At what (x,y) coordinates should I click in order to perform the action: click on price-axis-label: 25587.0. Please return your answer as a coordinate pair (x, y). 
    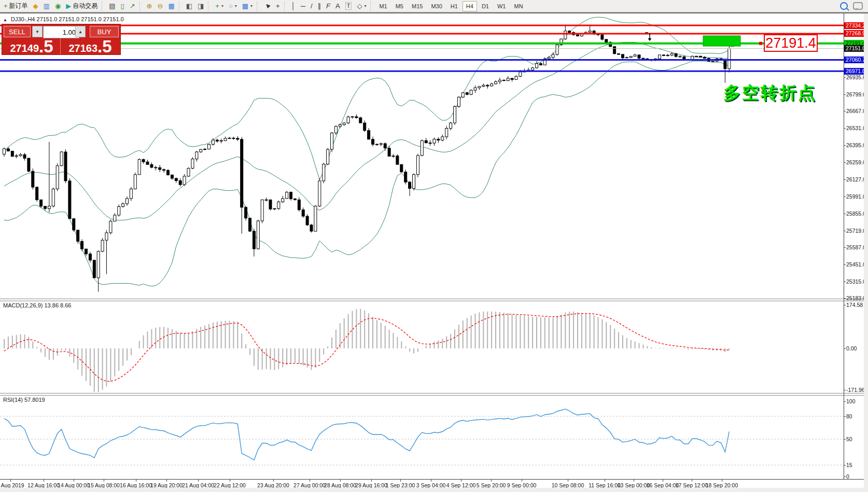
    Looking at the image, I should click on (856, 247).